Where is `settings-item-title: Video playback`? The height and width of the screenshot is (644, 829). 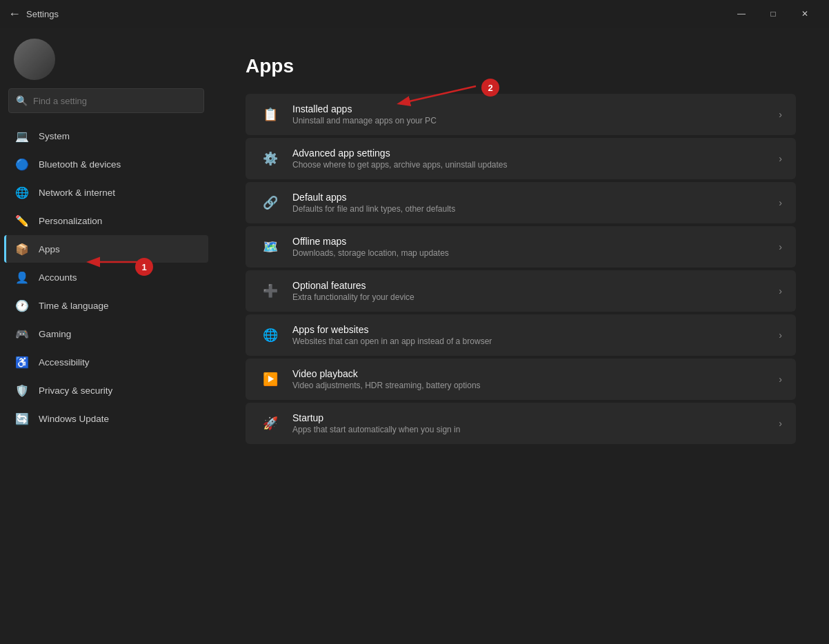 settings-item-title: Video playback is located at coordinates (530, 374).